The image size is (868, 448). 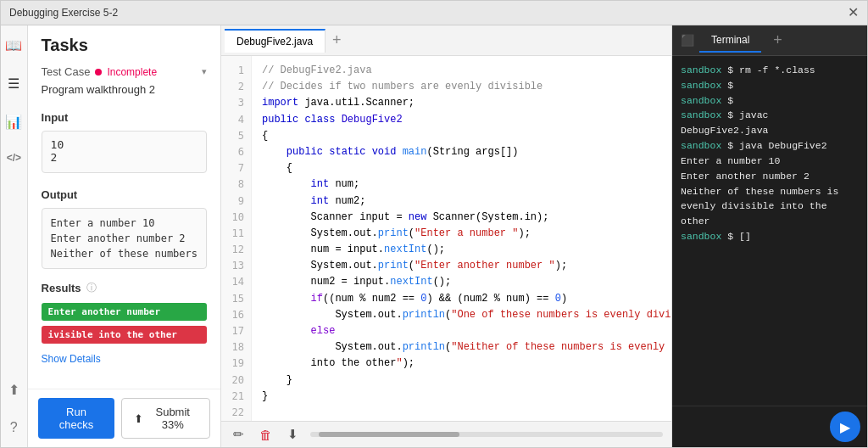 I want to click on upload-icon: ⬆, so click(x=139, y=419).